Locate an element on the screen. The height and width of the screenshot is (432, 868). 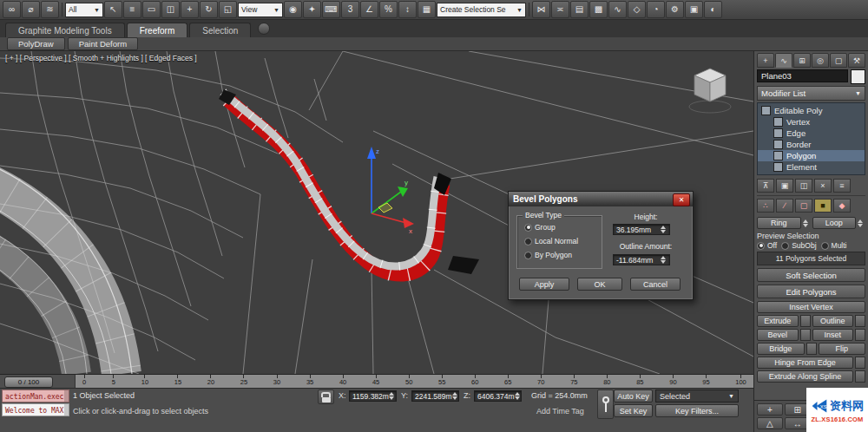
make-unique-icon: ◫ is located at coordinates (804, 186).